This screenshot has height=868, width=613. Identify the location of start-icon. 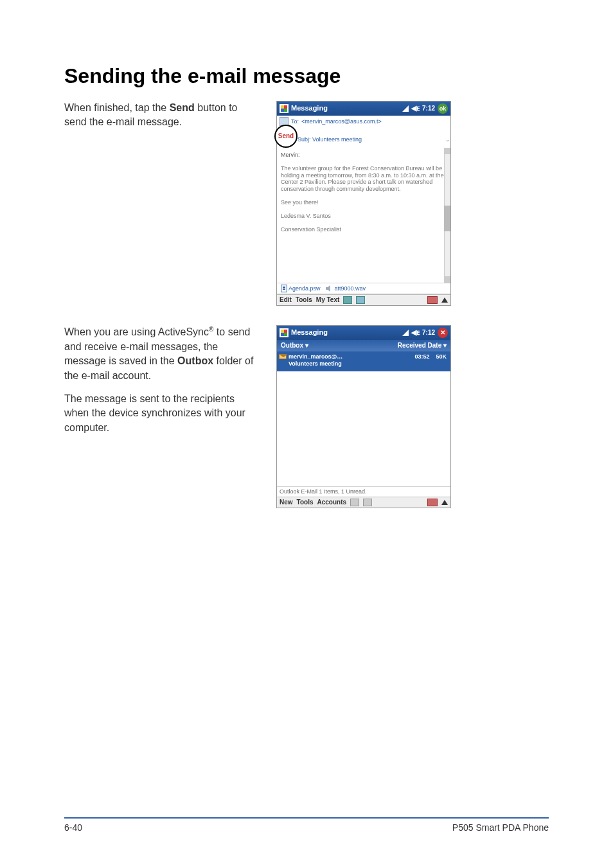
(284, 109).